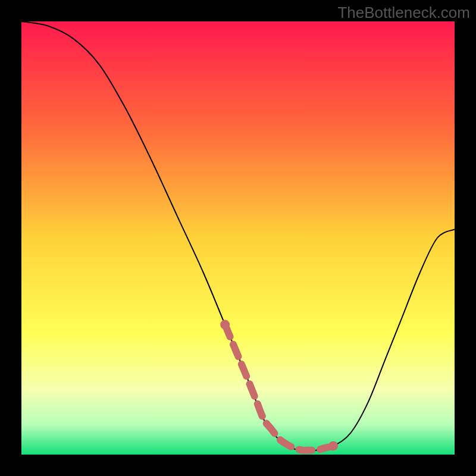 The image size is (476, 476). Describe the element at coordinates (225, 325) in the screenshot. I see `highlight-dot-left` at that location.